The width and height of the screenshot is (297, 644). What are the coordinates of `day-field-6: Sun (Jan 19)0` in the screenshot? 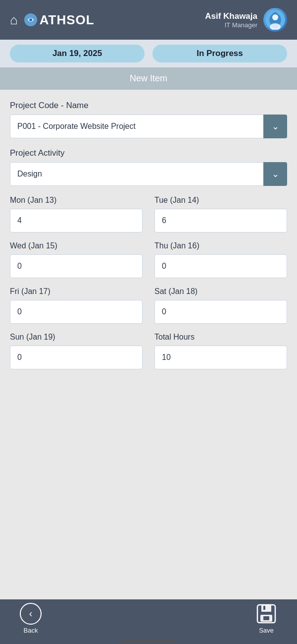 It's located at (76, 351).